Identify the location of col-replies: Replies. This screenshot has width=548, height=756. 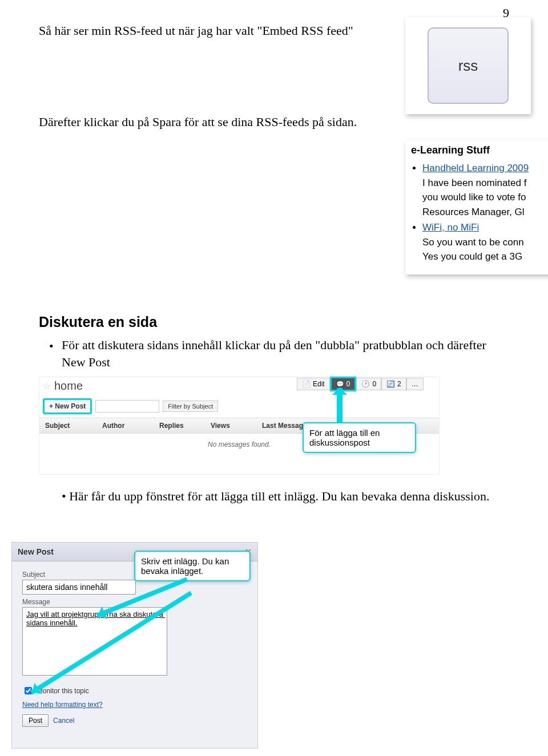
(179, 426).